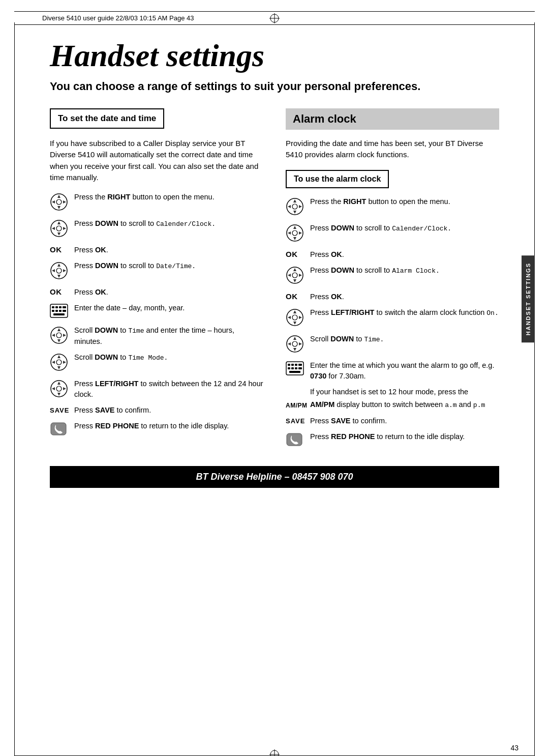 This screenshot has width=549, height=756. Describe the element at coordinates (118, 18) in the screenshot. I see `header-text: Diverse 5410 user guide 22/8/03 10:15 AM…` at that location.